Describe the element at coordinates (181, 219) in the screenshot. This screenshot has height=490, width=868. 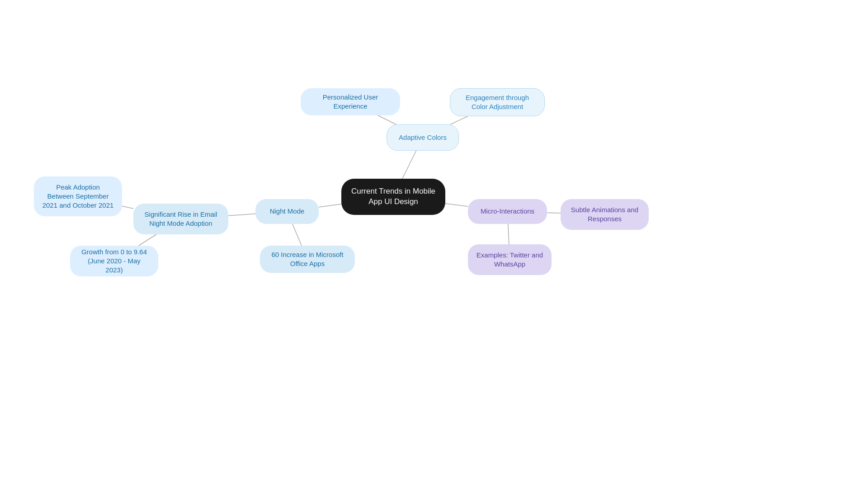
I see `significant-rise-node: Significant Rise in Email Night Mode Ado…` at that location.